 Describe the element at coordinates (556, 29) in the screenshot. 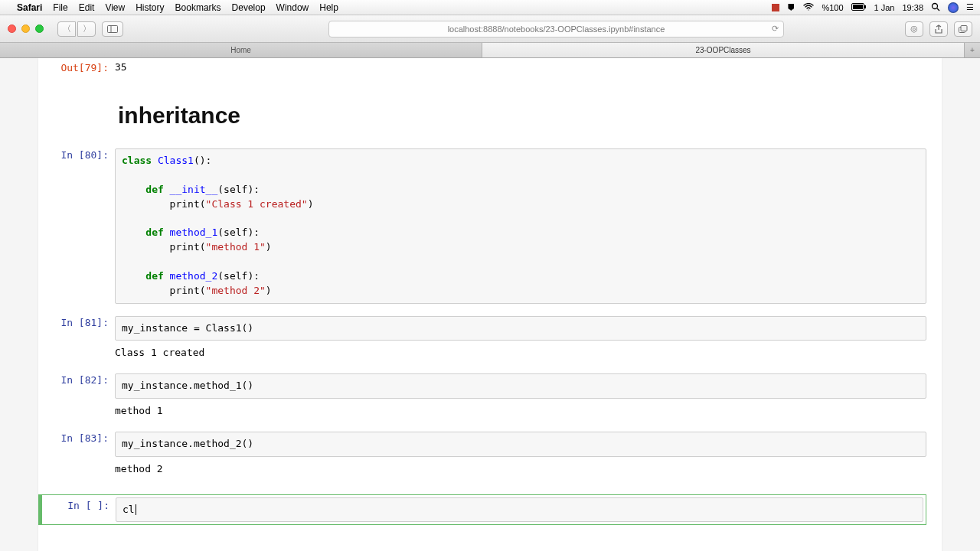

I see `url-bar: localhost:8888/notebooks/23-OOPClasses.i…` at that location.